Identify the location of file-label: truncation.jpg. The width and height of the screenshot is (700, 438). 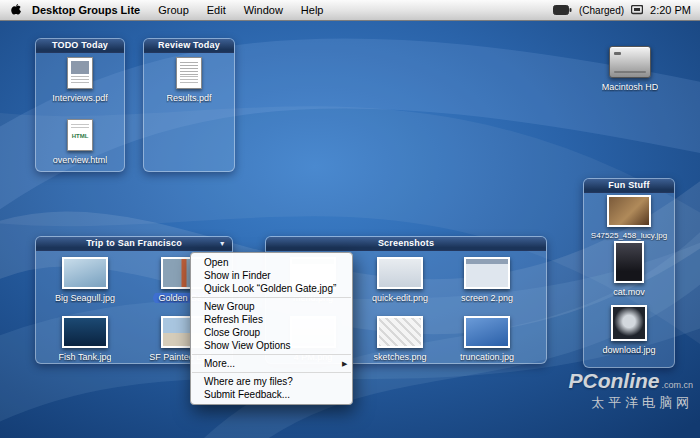
(487, 357).